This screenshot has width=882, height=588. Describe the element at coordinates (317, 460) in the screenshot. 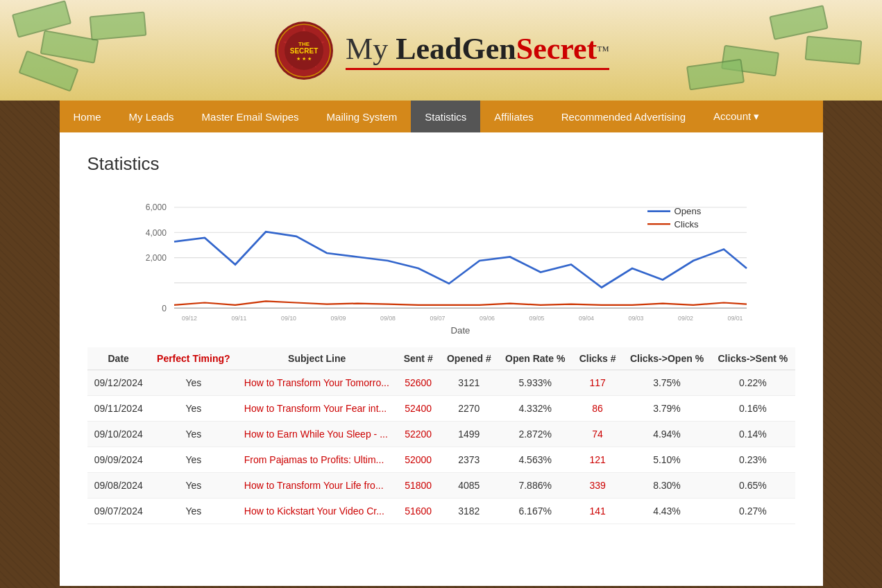

I see `cell-subject: From Pajamas to Profits: Ultim...` at that location.